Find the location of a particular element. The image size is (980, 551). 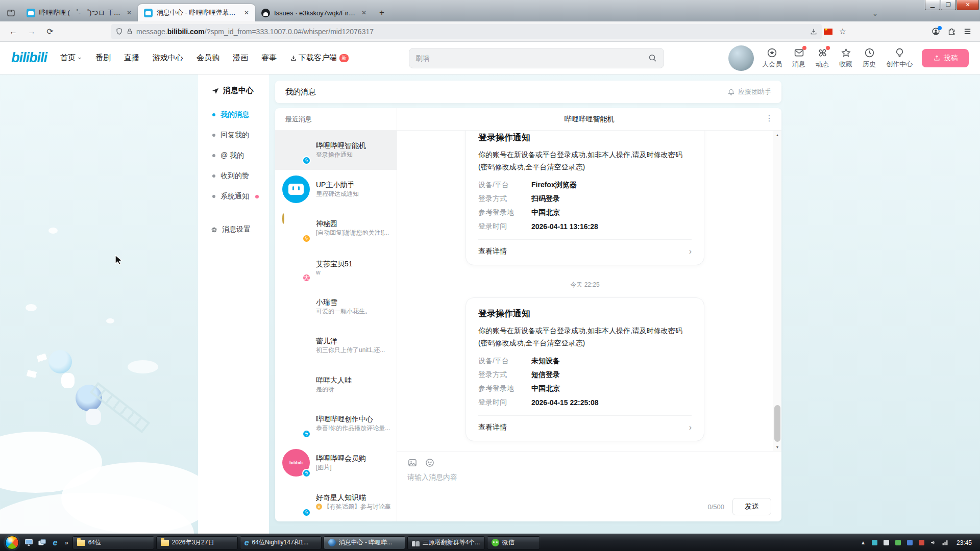

tab-list-chevron-icon: ⌄ is located at coordinates (875, 13).